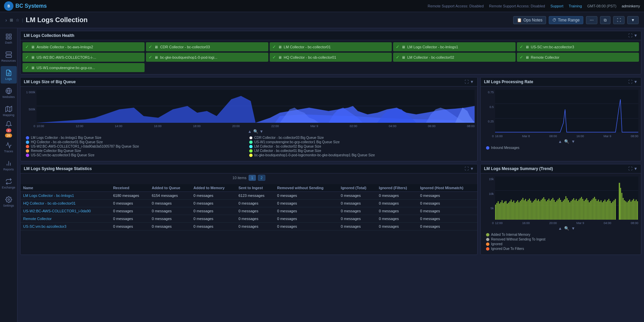  Describe the element at coordinates (630, 169) in the screenshot. I see `expand-summary-icon: ⛶` at that location.